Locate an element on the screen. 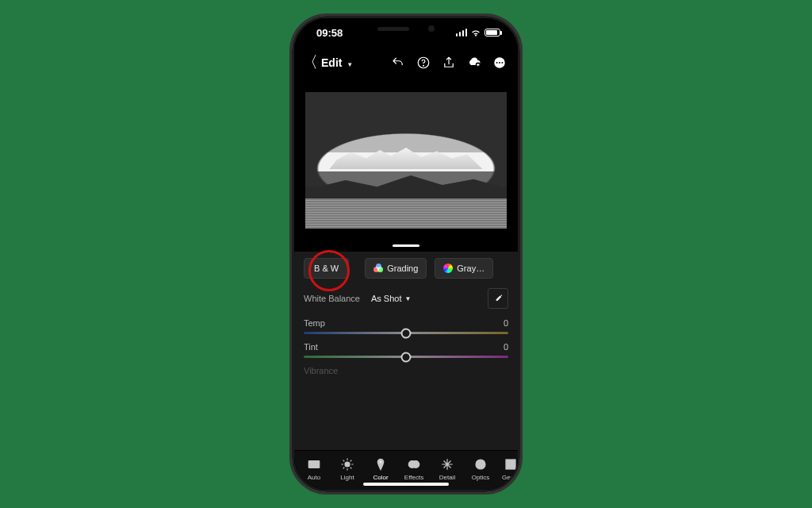  light-icon is located at coordinates (347, 464).